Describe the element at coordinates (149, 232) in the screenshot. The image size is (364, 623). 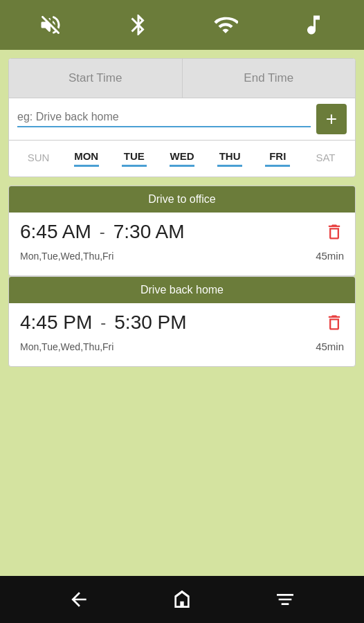
I see `end-time-0: 7:30 AM` at that location.